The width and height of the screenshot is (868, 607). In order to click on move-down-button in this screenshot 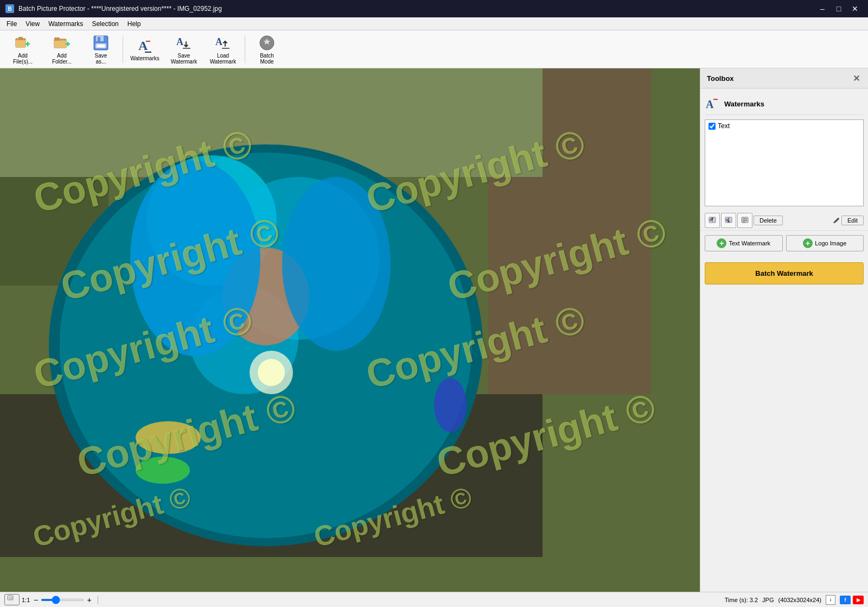, I will do `click(729, 220)`.